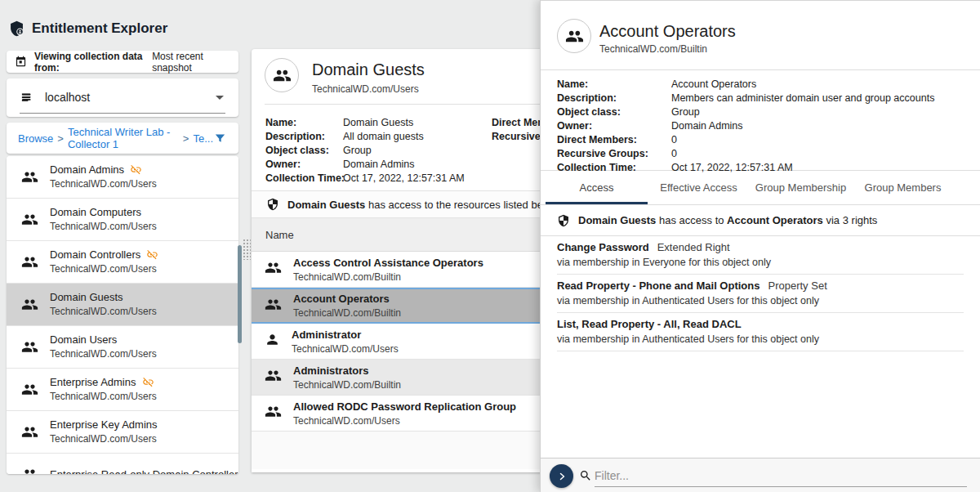 Image resolution: width=980 pixels, height=492 pixels. What do you see at coordinates (714, 84) in the screenshot?
I see `detail-value: Account Operators` at bounding box center [714, 84].